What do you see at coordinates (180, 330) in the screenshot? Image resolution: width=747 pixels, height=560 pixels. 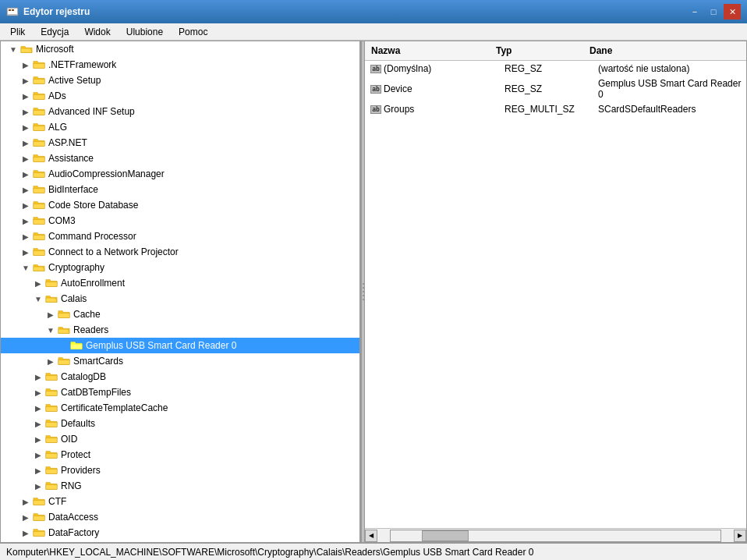 I see `tree-row: ▼ Readers` at bounding box center [180, 330].